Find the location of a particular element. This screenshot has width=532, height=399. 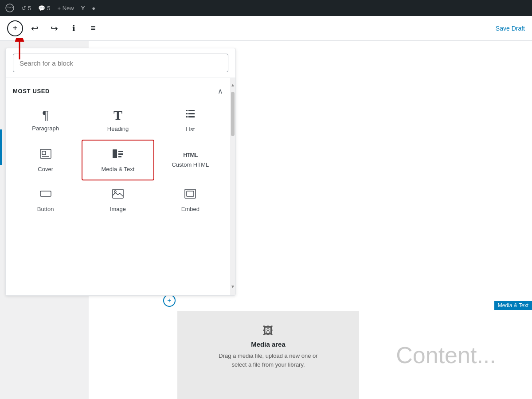

block-item-embed: Embed is located at coordinates (191, 200).